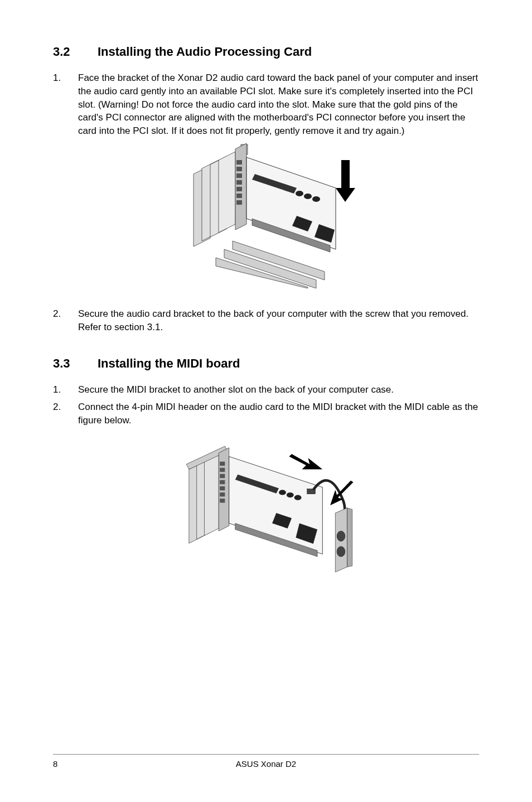  Describe the element at coordinates (266, 390) in the screenshot. I see `list-item: 1. Secure the MIDI bracket to another sl…` at that location.